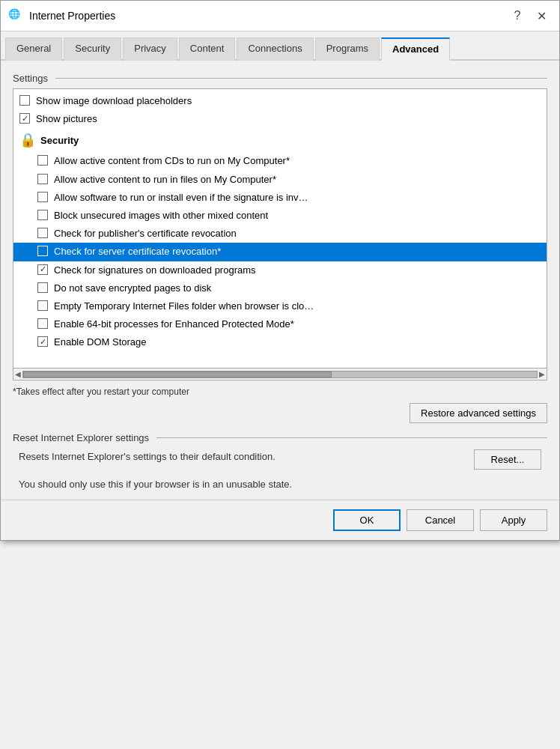 The image size is (560, 749). Describe the element at coordinates (280, 342) in the screenshot. I see `setting-enable-dom: Enable DOM Storage` at that location.